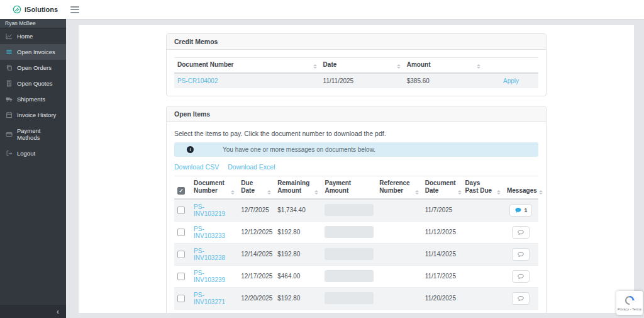  Describe the element at coordinates (356, 311) in the screenshot. I see `open-item-row: ✓ PS-INV103283 12/25/2025 $192.80 11/25/…` at that location.